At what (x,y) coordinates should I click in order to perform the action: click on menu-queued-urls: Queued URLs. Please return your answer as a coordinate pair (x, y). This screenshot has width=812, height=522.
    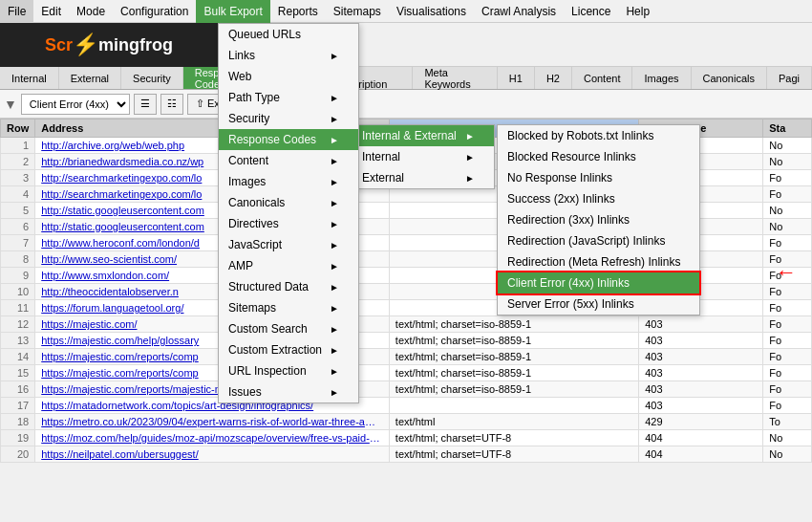
    Looking at the image, I should click on (288, 34).